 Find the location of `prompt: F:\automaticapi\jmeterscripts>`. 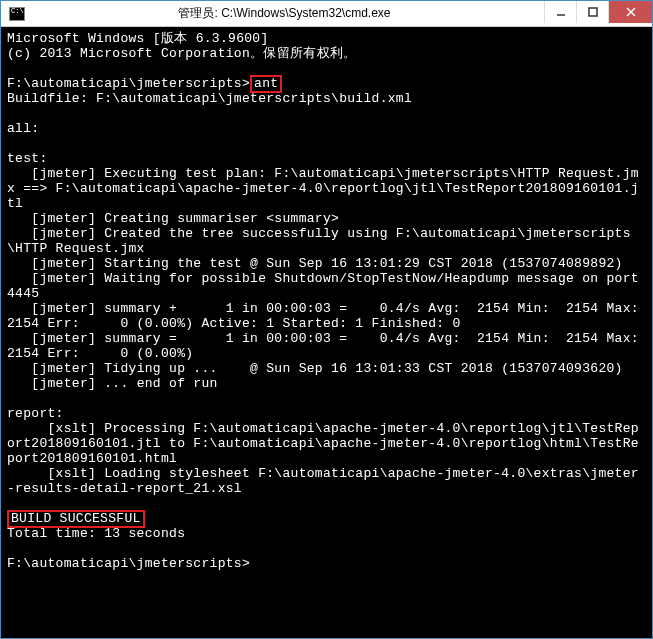

prompt: F:\automaticapi\jmeterscripts> is located at coordinates (128, 84).